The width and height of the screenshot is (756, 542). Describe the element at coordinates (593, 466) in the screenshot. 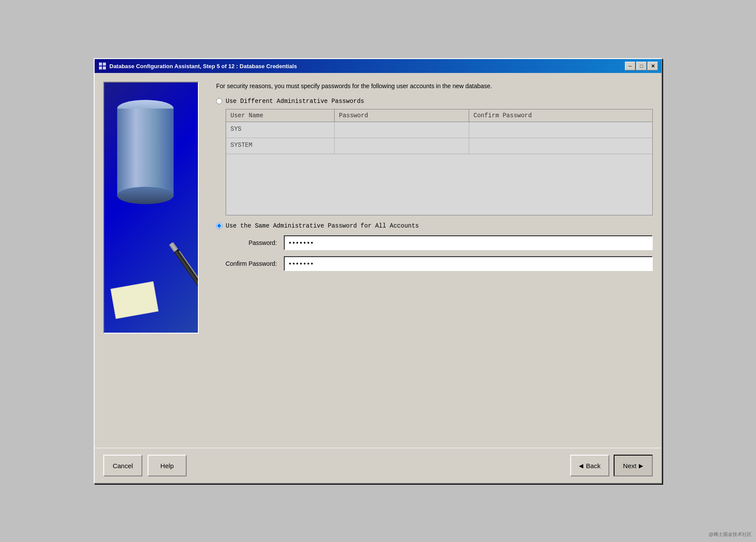

I see `back-label: Back` at that location.